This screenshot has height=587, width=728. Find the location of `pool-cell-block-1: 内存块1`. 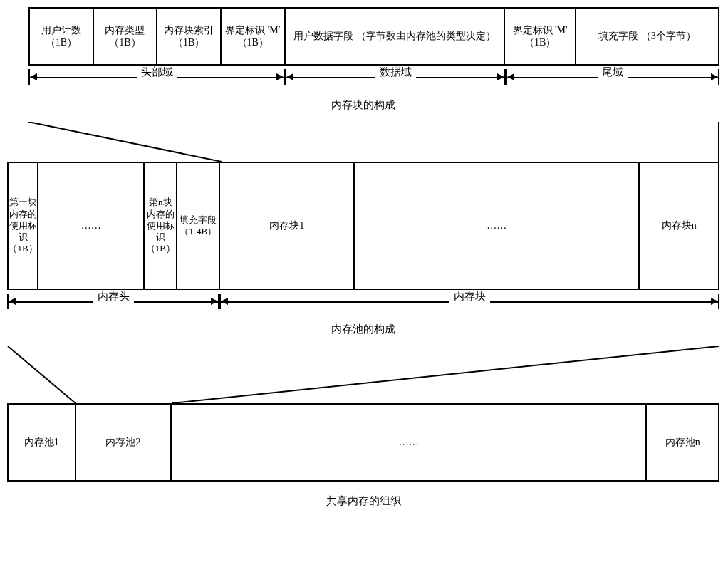

pool-cell-block-1: 内存块1 is located at coordinates (288, 226).